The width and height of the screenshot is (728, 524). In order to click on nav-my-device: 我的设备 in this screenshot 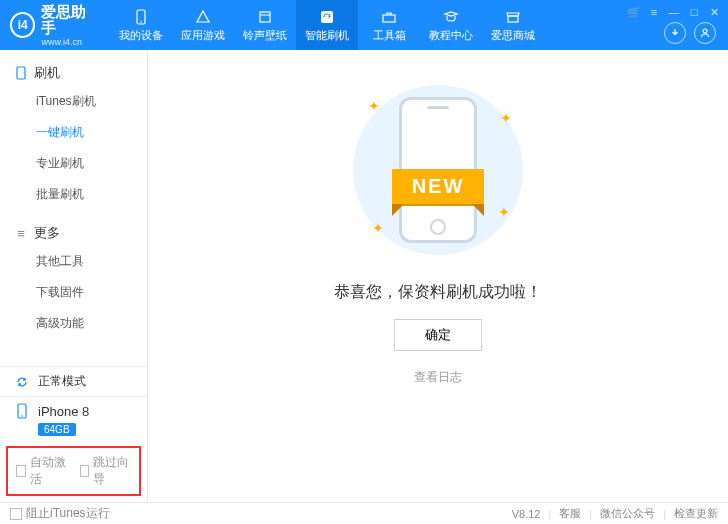, I will do `click(141, 25)`.